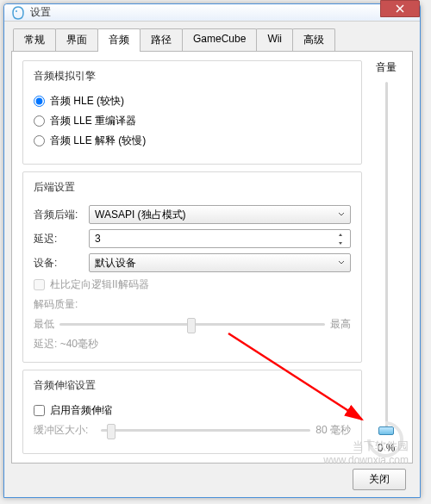  I want to click on close-dialog-button: 关闭, so click(379, 479).